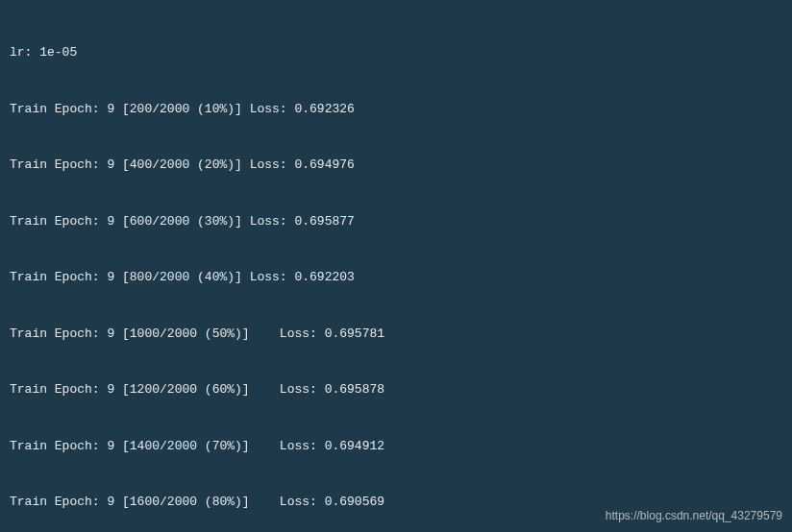  What do you see at coordinates (396, 278) in the screenshot?
I see `train-log-line: Train Epoch: 9 [800/2000 (40%)] Loss: 0.…` at bounding box center [396, 278].